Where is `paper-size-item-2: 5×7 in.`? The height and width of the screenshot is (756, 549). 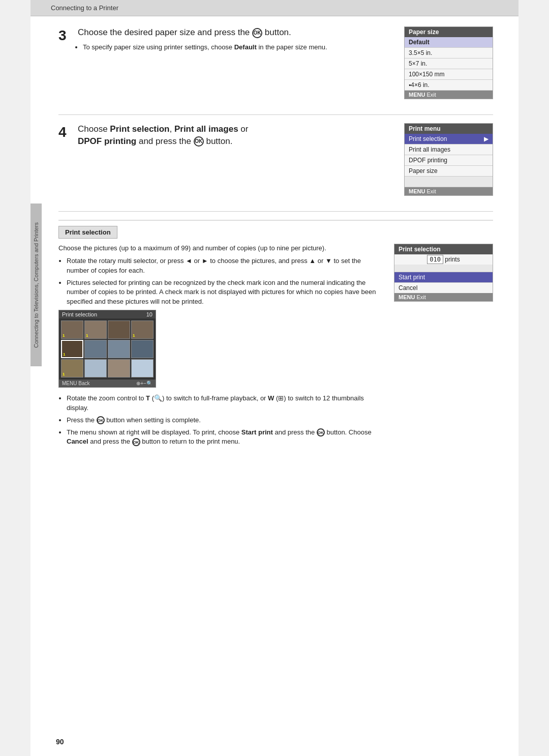
paper-size-item-2: 5×7 in. is located at coordinates (448, 64).